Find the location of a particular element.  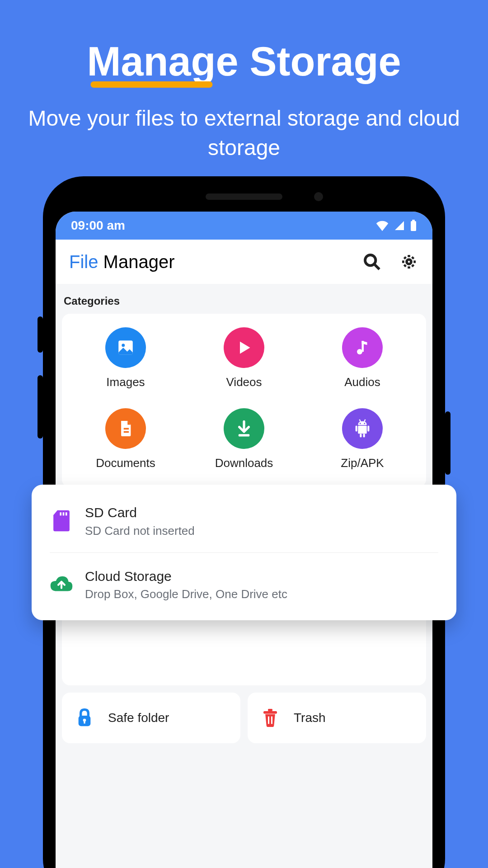

category-audios: Audios is located at coordinates (362, 358).